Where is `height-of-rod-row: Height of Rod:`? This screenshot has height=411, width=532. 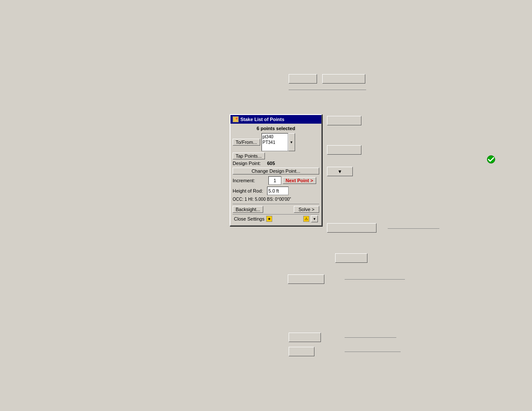
height-of-rod-row: Height of Rod: is located at coordinates (276, 191).